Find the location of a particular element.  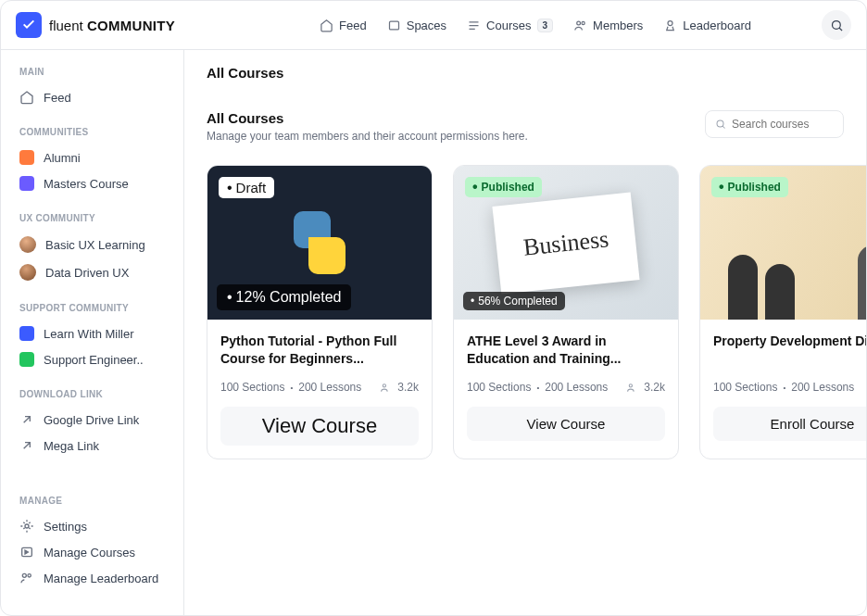

leaderboard-icon is located at coordinates (671, 26).